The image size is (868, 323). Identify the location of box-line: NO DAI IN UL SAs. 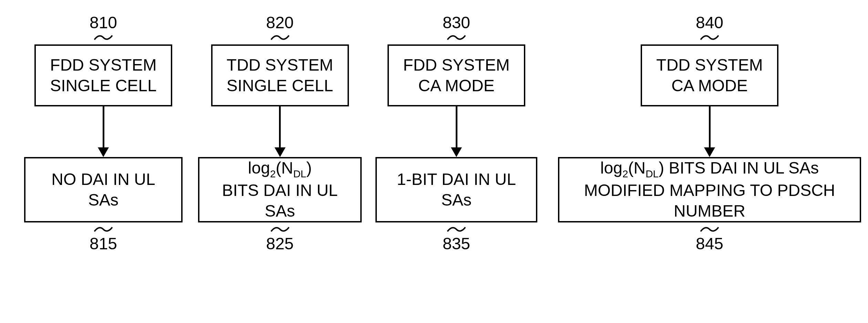
(103, 190).